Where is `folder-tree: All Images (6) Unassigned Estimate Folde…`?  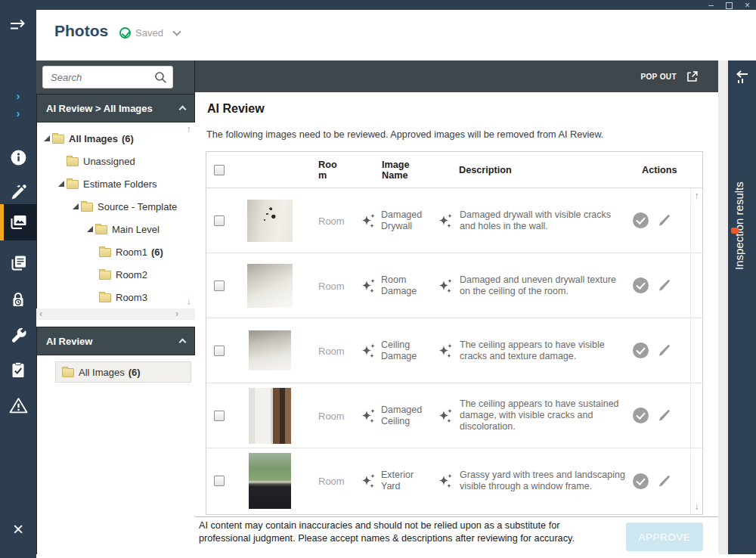 folder-tree: All Images (6) Unassigned Estimate Folde… is located at coordinates (116, 215).